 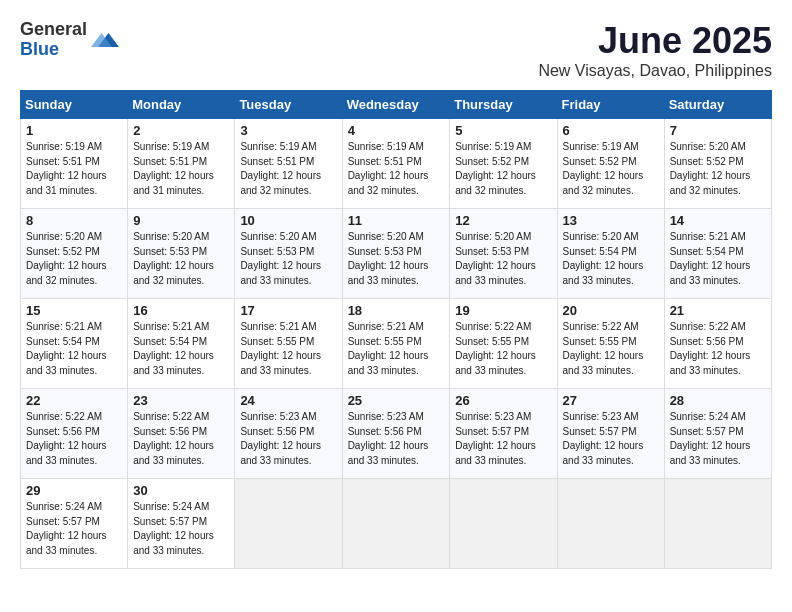 What do you see at coordinates (611, 220) in the screenshot?
I see `day-number: 13` at bounding box center [611, 220].